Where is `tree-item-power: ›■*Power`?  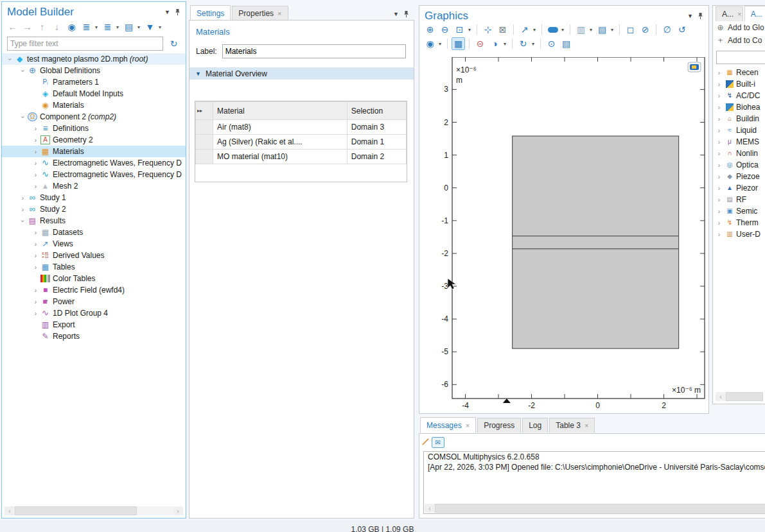 tree-item-power: ›■*Power is located at coordinates (94, 302).